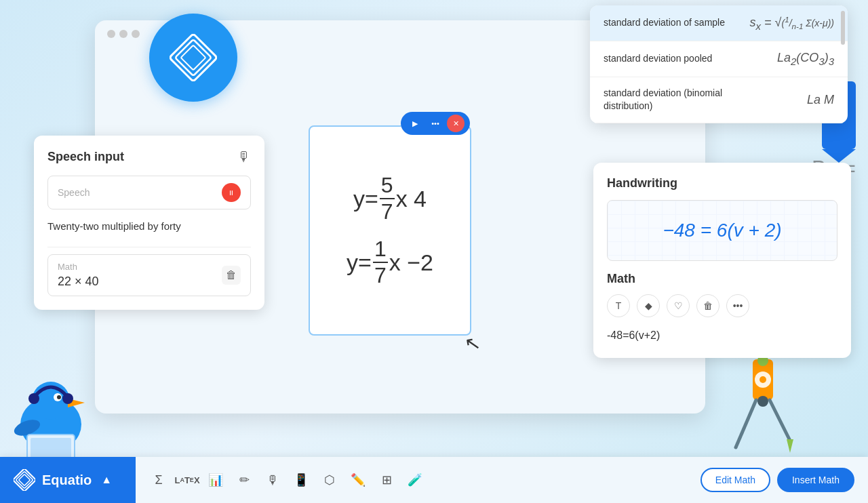  What do you see at coordinates (231, 193) in the screenshot?
I see `pause-icon: ⏸` at bounding box center [231, 193].